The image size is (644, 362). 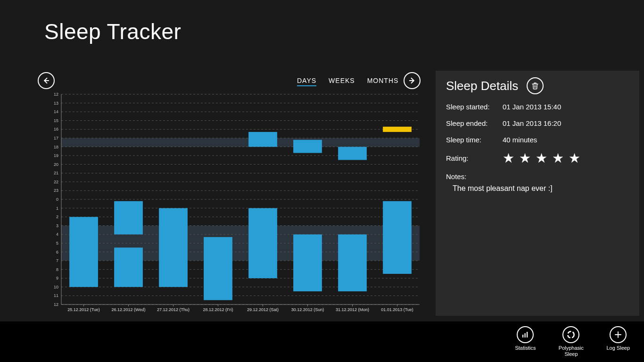 What do you see at coordinates (322, 342) in the screenshot?
I see `app-bar: Statistics Polyphasic Sleep Log Sleep` at bounding box center [322, 342].